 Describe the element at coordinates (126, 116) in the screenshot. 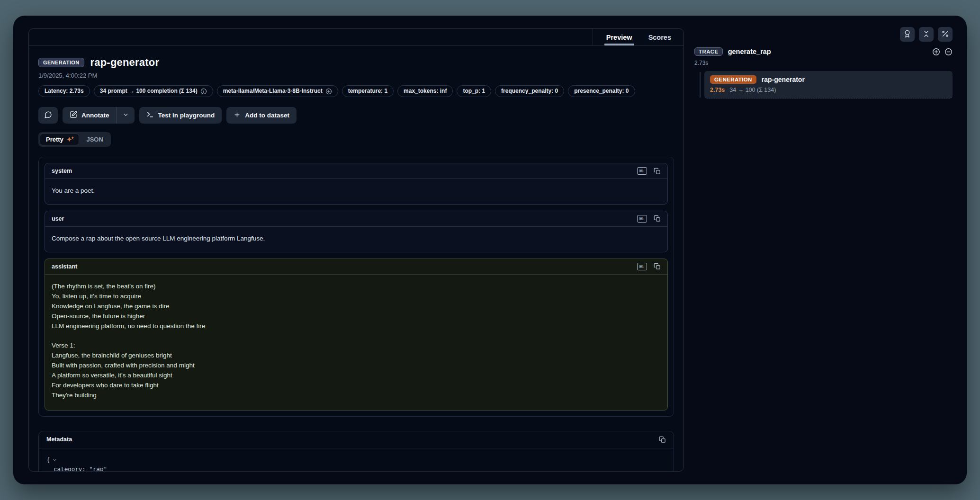

I see `annotate-dropdown-button` at that location.